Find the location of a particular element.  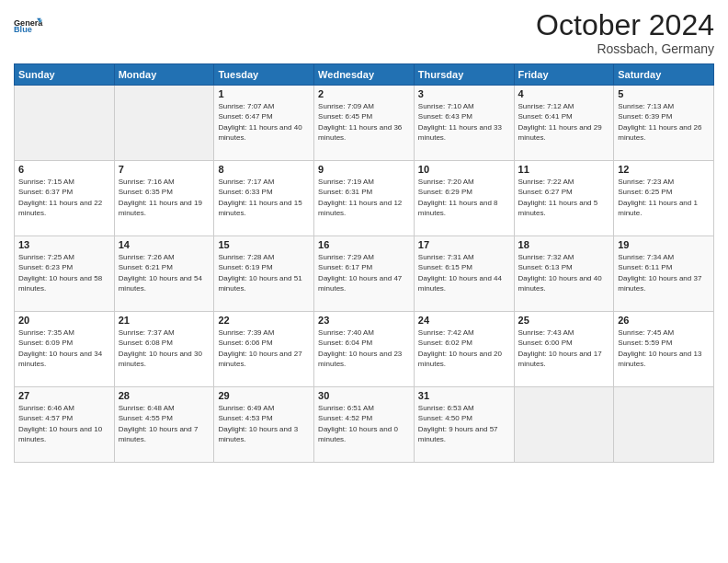

table-cell: 12Sunrise: 7:23 AM Sunset: 6:25 PM Dayli… is located at coordinates (664, 199).